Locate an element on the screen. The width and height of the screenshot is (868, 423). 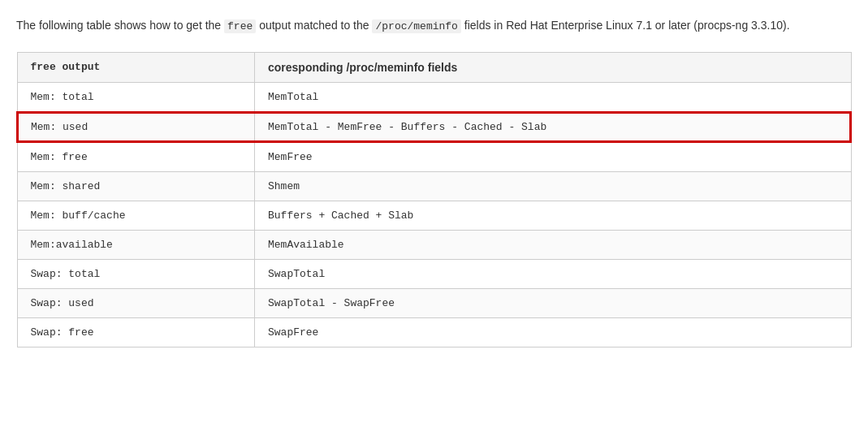
table-cell-free-output: Swap: used is located at coordinates (136, 303).